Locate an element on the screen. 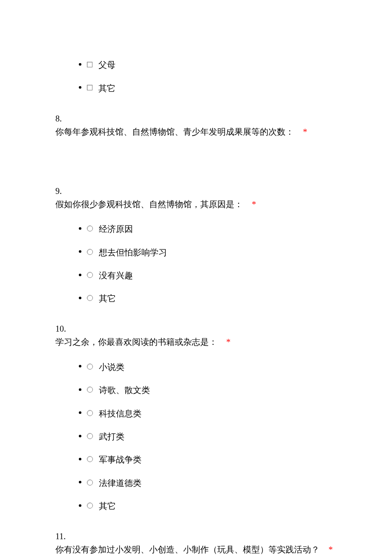 The image size is (392, 555). option-label: 经济原因 is located at coordinates (116, 229).